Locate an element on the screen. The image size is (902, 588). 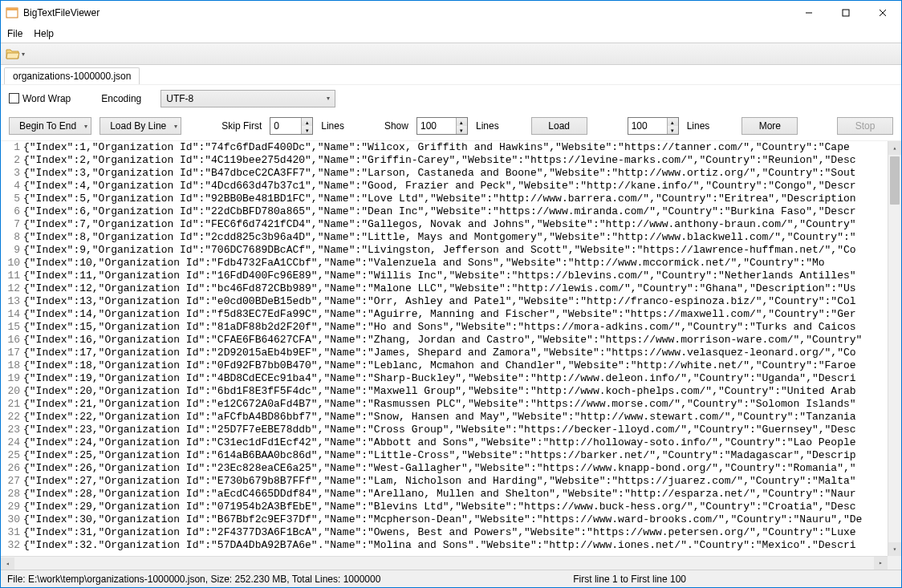
line-content: {"Index":27,"Organization Id":"E730b679b… is located at coordinates (456, 481).